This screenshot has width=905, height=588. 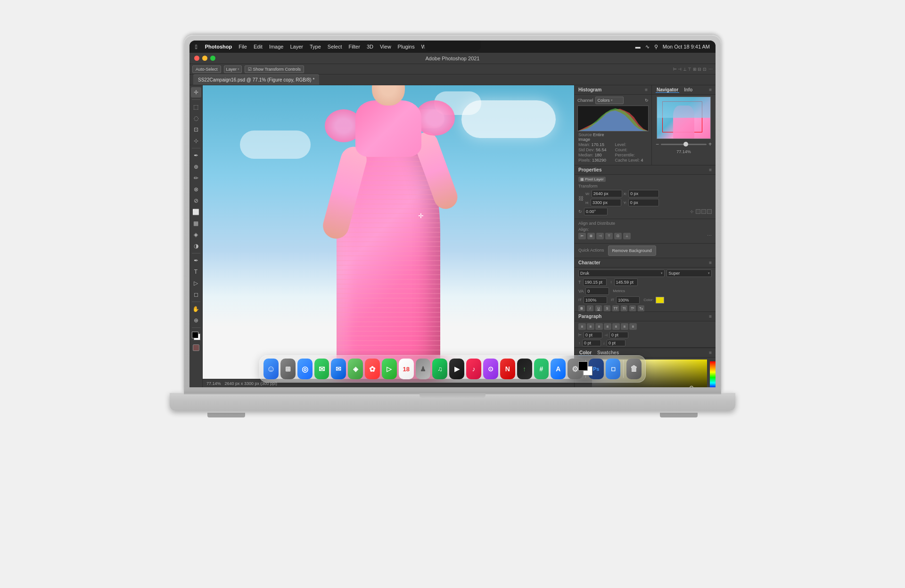 I want to click on quick-mask-btn, so click(x=196, y=348).